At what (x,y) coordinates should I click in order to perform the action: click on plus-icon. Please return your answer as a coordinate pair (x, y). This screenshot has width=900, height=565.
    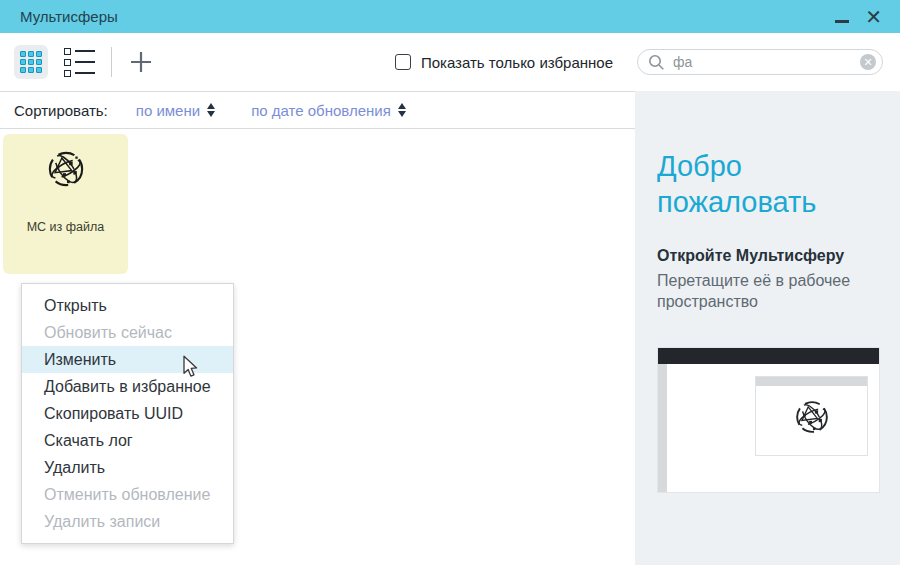
    Looking at the image, I should click on (141, 62).